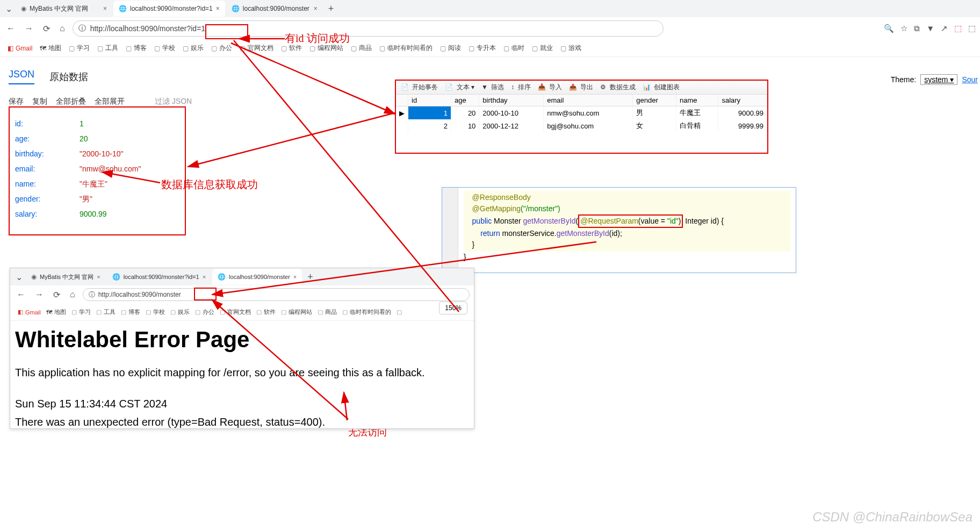 Image resolution: width=980 pixels, height=530 pixels. Describe the element at coordinates (482, 48) in the screenshot. I see `bm-up: ▢ 专升本` at that location.